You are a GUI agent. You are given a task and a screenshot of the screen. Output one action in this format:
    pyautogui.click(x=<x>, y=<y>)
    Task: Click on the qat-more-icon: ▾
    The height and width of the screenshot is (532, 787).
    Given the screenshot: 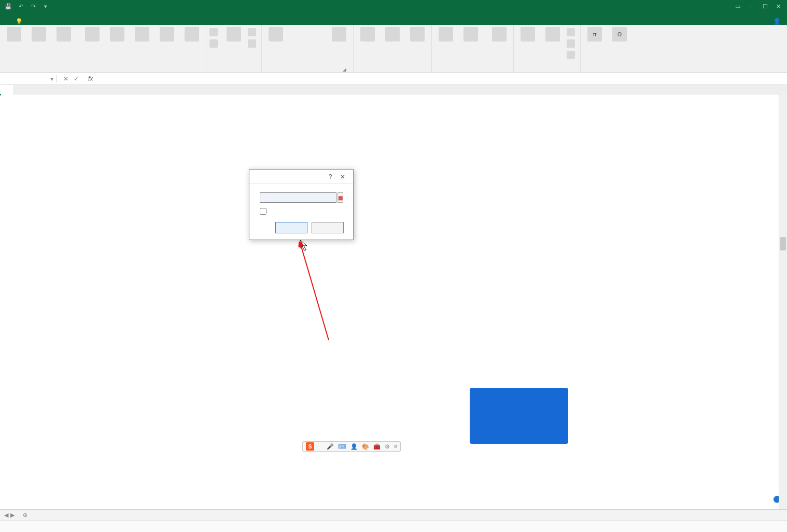 What is the action you would take?
    pyautogui.click(x=46, y=6)
    